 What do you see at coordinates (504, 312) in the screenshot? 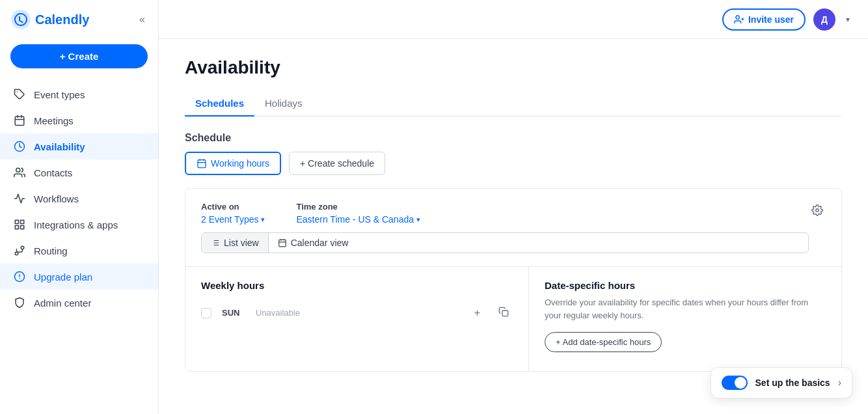
I see `copy-icon` at bounding box center [504, 312].